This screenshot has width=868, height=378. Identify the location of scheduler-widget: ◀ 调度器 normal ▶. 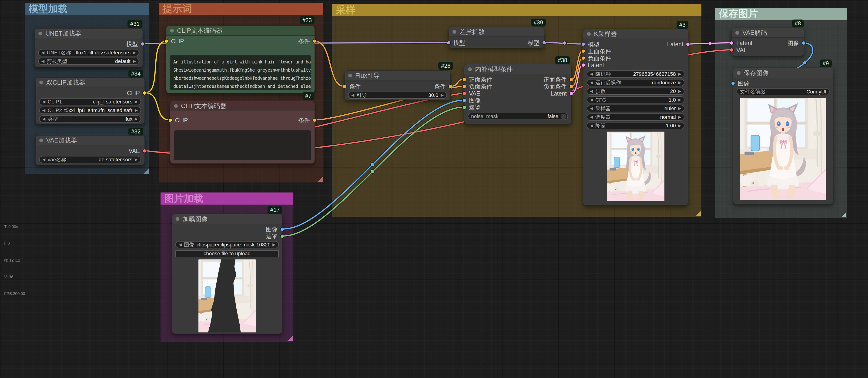
(636, 117).